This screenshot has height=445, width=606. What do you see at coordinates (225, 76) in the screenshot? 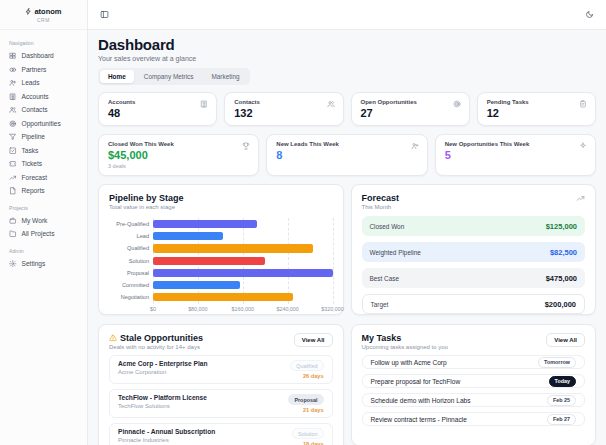
I see `tab: Marketing` at bounding box center [225, 76].